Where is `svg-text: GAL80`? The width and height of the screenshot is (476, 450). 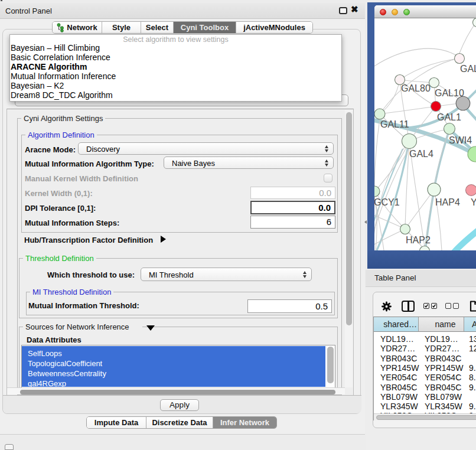
svg-text: GAL80 is located at coordinates (416, 89).